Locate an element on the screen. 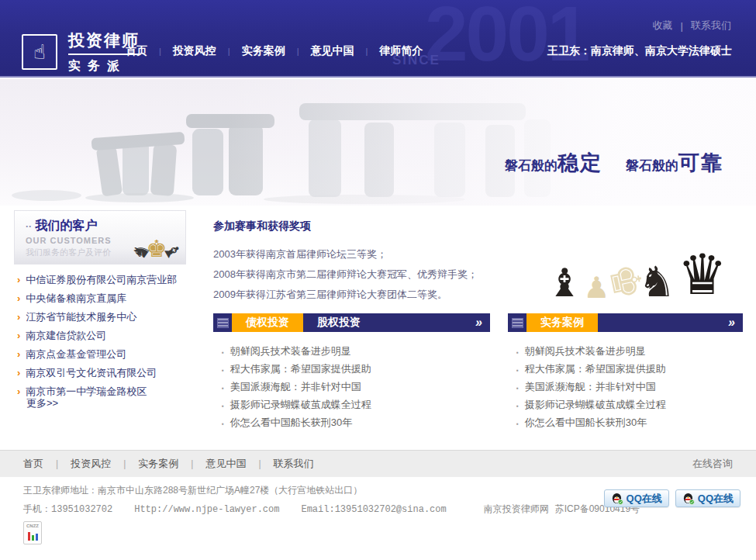 This screenshot has width=756, height=560. customers-subtitle-cn: 我们服务的客户及评价 is located at coordinates (68, 253).